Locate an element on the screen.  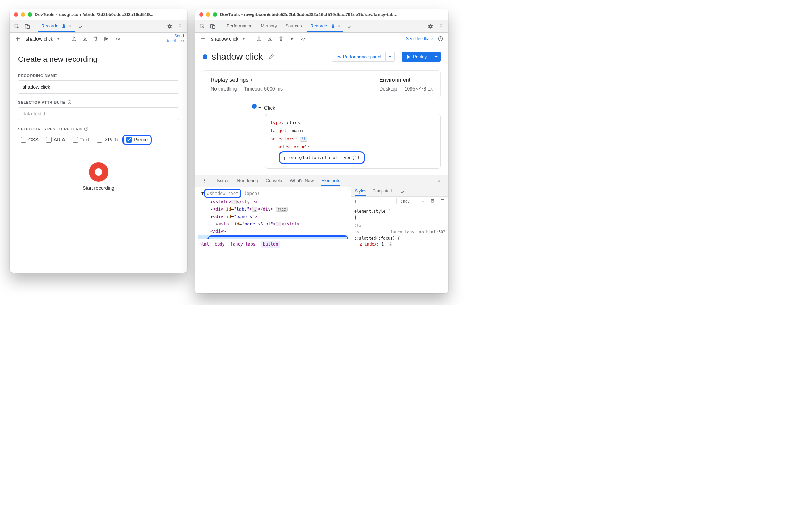
hov-toggle: :hov is located at coordinates (405, 201).